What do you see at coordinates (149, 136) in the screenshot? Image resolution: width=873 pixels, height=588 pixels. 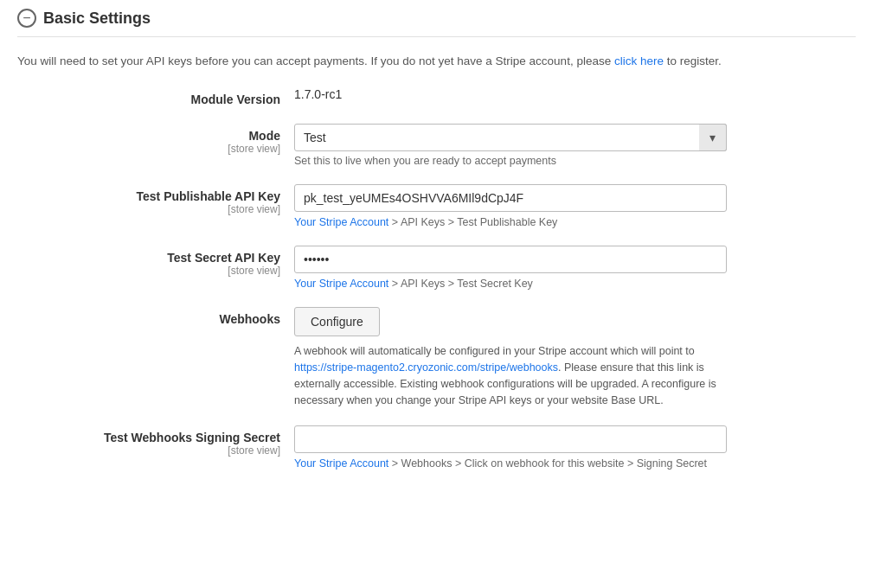 I see `mode-label: Mode` at bounding box center [149, 136].